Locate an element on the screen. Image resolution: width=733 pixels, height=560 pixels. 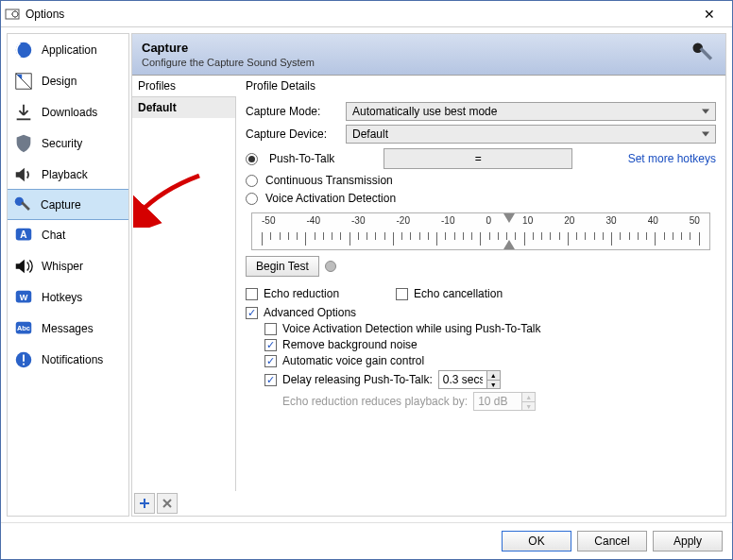
sidebar-item-whisper: Whisper is located at coordinates (68, 266).